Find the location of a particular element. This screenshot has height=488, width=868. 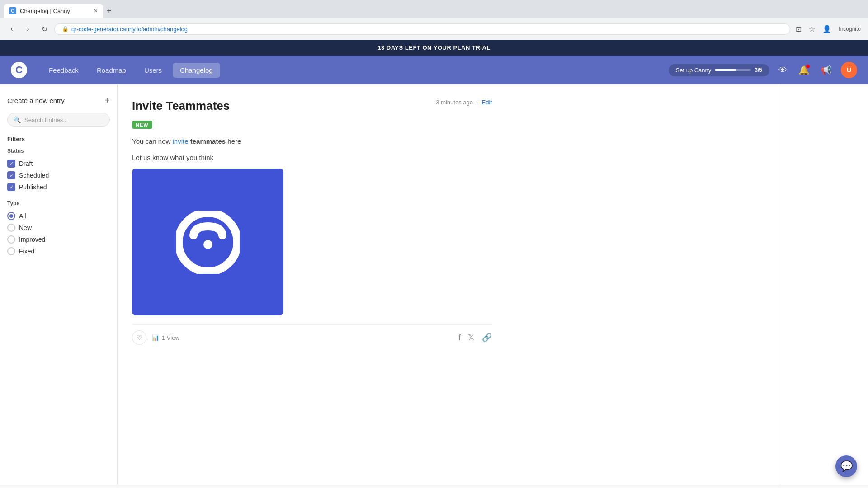

app-logo: C is located at coordinates (19, 70).